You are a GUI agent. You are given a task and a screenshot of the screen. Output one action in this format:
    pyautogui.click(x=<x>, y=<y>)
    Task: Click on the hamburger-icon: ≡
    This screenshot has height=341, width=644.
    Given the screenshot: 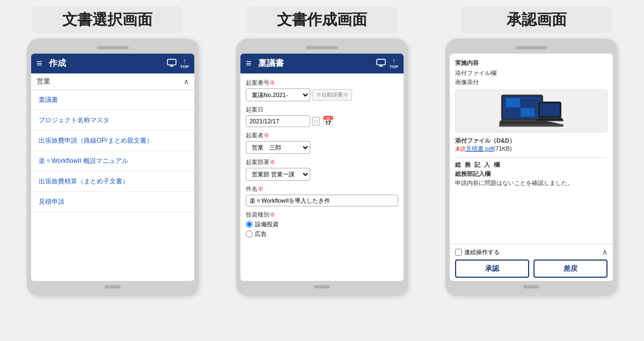 What is the action you would take?
    pyautogui.click(x=40, y=63)
    